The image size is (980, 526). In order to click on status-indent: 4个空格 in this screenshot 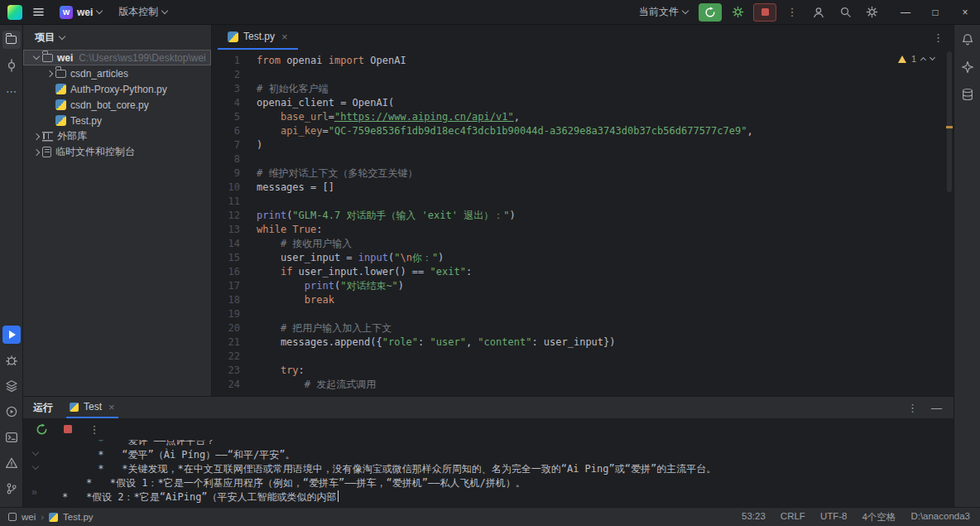, I will do `click(879, 517)`.